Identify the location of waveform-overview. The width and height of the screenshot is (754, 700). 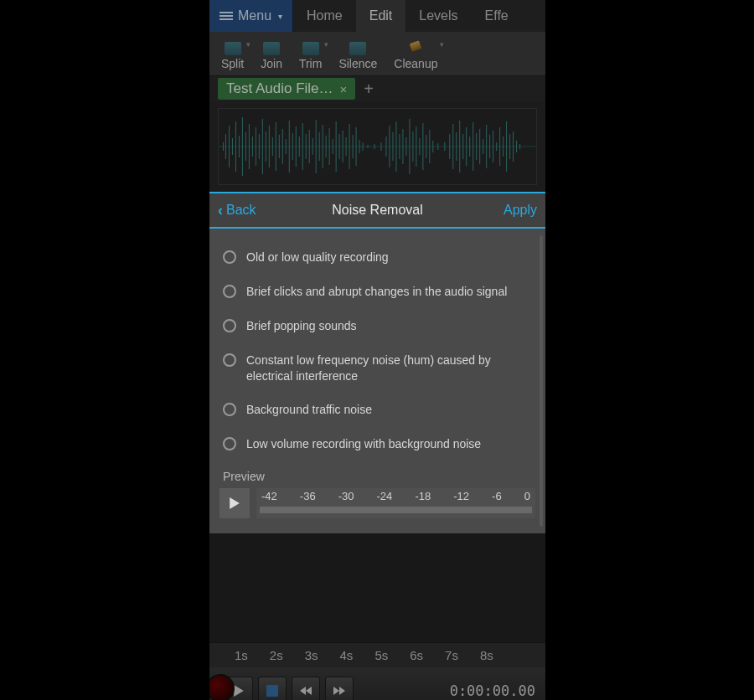
(377, 147).